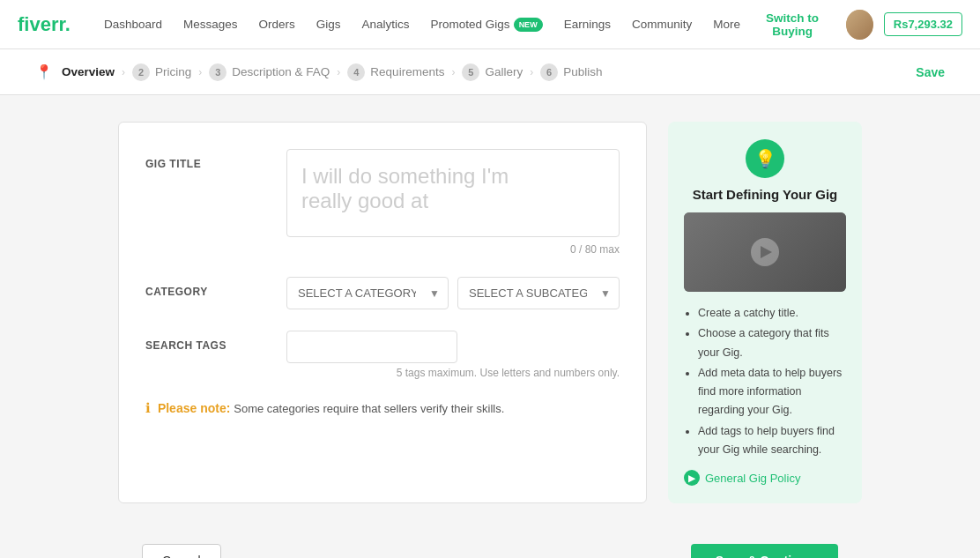 The width and height of the screenshot is (980, 558). Describe the element at coordinates (382, 354) in the screenshot. I see `search-tags-row: SEARCH TAGS 5 tags maximum. Use letters …` at that location.